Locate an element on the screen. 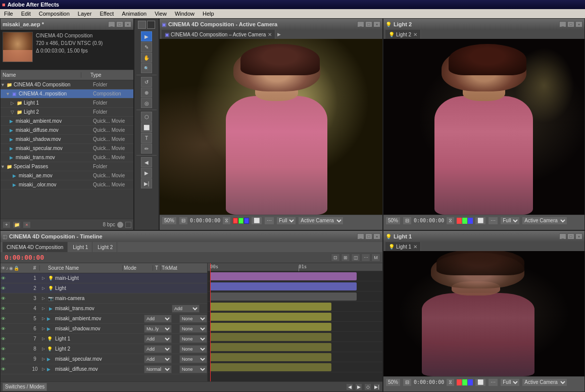 The width and height of the screenshot is (585, 392). layer-row: 👁 10 ▷ ▶ misaki_diffuse.mov Normal None is located at coordinates (104, 369).